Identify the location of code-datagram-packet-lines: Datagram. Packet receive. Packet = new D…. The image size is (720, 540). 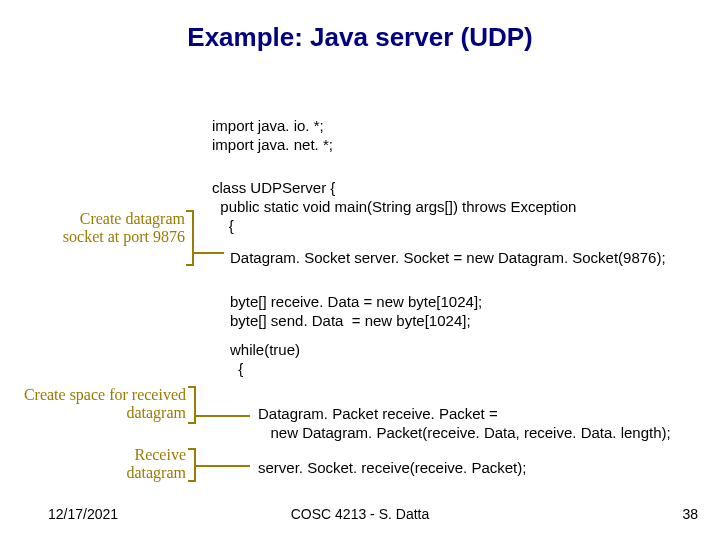
(464, 423).